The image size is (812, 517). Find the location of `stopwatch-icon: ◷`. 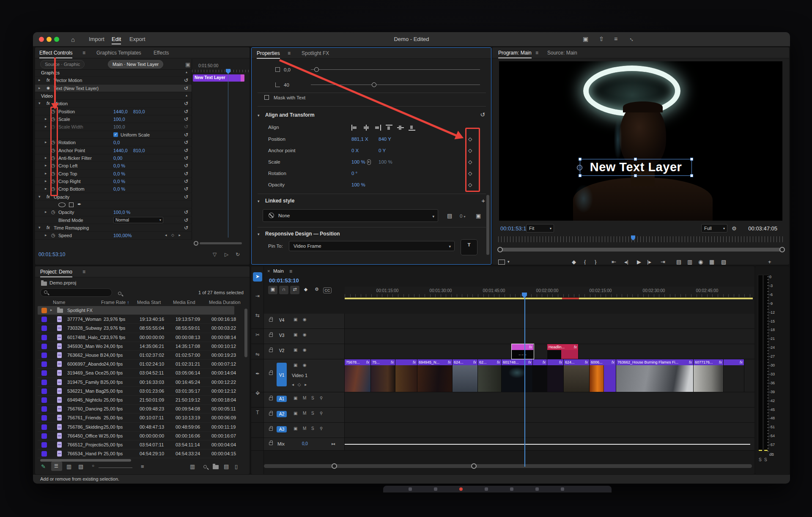

stopwatch-icon: ◷ is located at coordinates (53, 212).